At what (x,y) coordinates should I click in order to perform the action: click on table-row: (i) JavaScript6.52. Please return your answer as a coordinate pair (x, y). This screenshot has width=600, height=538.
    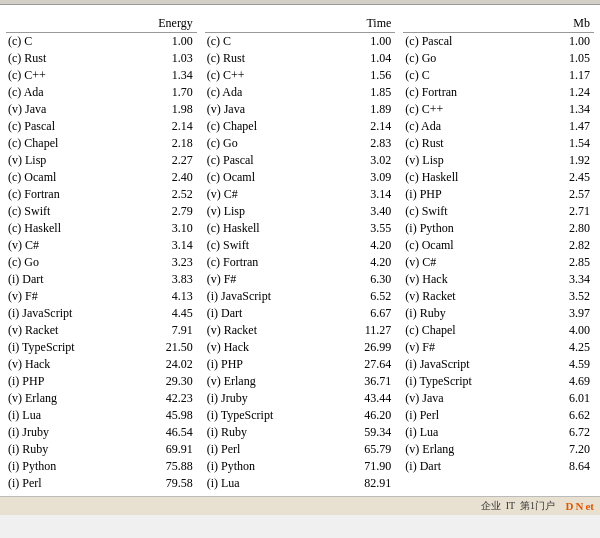
    Looking at the image, I should click on (300, 296).